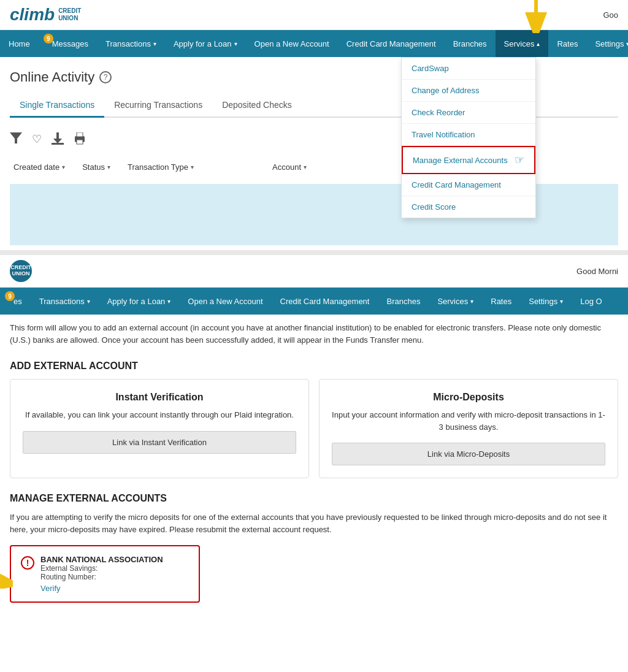  What do you see at coordinates (469, 207) in the screenshot?
I see `dropdown-credit-score: Credit Score` at bounding box center [469, 207].